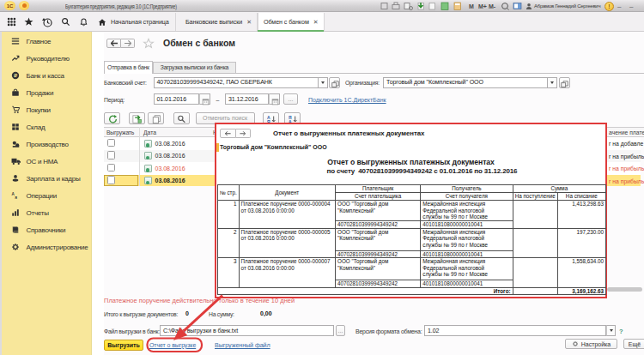 Image resolution: width=644 pixels, height=355 pixels. I want to click on svg-text: М-, so click(493, 7).